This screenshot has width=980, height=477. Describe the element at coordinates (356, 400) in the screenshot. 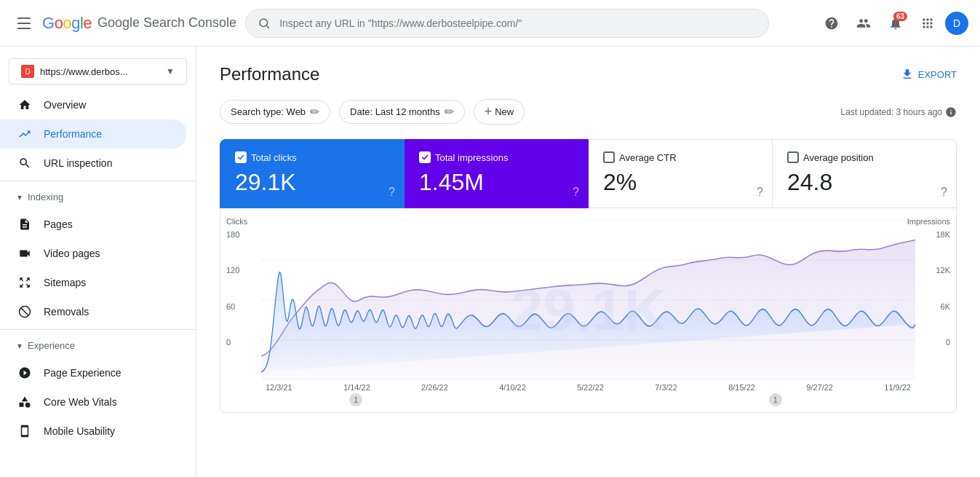

I see `timeline-dot-1: 1` at that location.